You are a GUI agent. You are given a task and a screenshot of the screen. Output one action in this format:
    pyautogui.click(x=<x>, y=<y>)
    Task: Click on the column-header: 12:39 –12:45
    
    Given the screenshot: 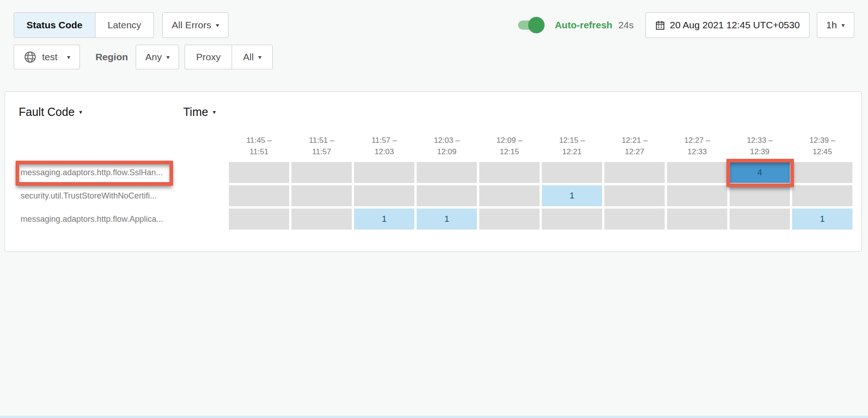 What is the action you would take?
    pyautogui.click(x=822, y=147)
    